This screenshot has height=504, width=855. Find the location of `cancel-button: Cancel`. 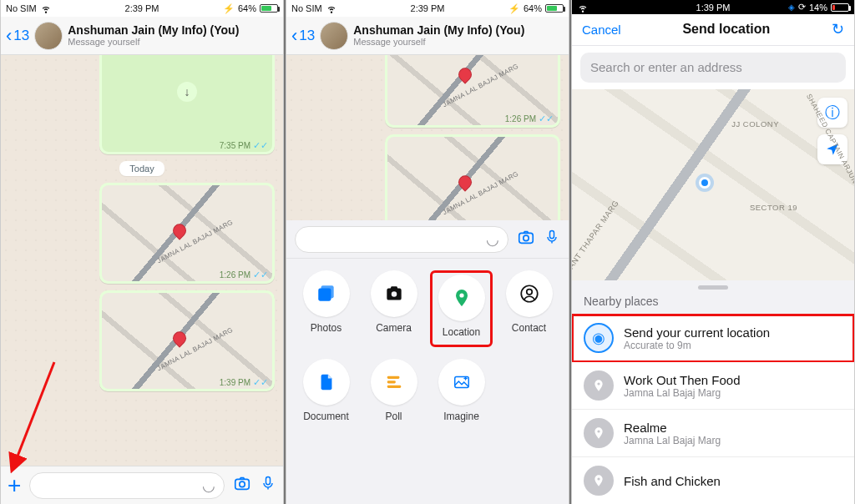

cancel-button: Cancel is located at coordinates (601, 30).